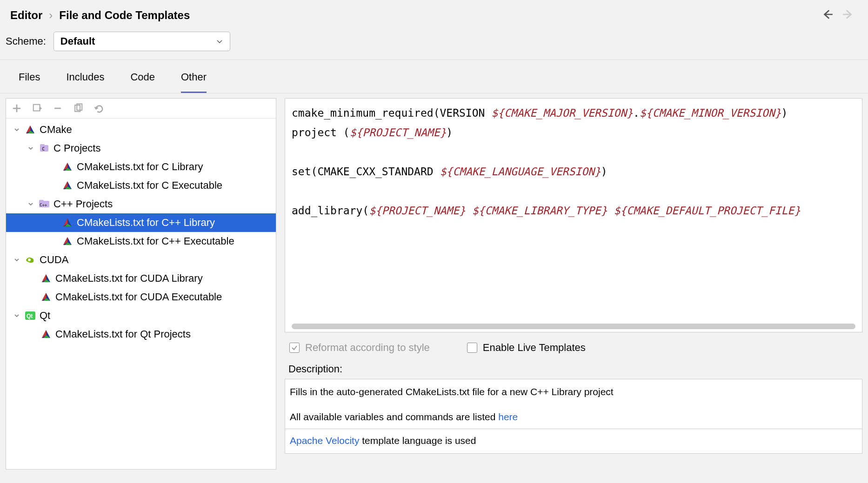 This screenshot has width=868, height=483. What do you see at coordinates (140, 167) in the screenshot?
I see `tree-label: CMakeLists.txt for C Library` at bounding box center [140, 167].